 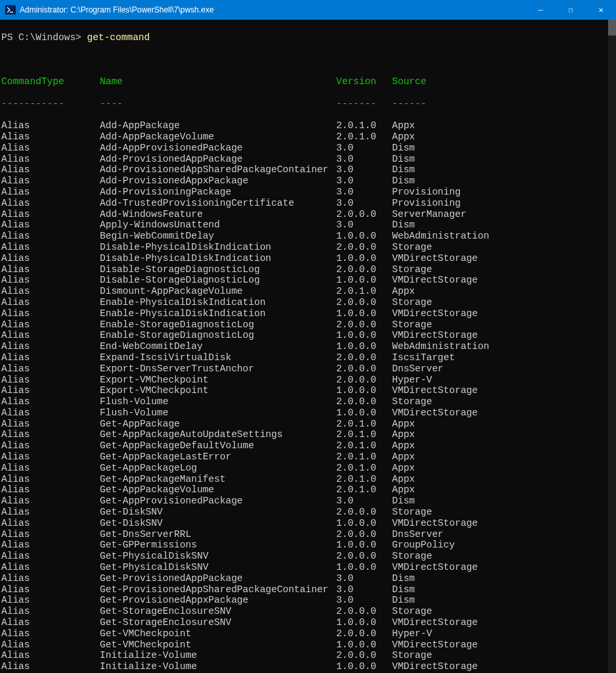 What do you see at coordinates (409, 81) in the screenshot?
I see `header-source: Source` at bounding box center [409, 81].